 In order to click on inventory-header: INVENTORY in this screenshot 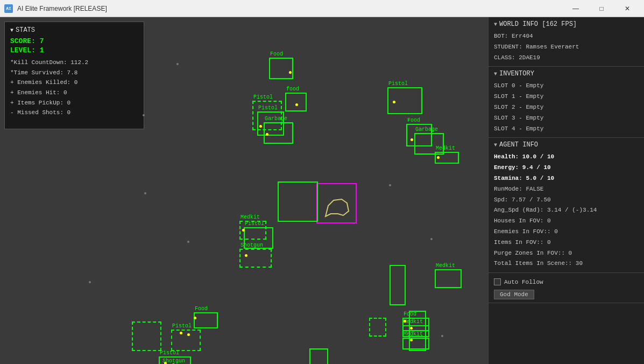, I will do `click(566, 74)`.